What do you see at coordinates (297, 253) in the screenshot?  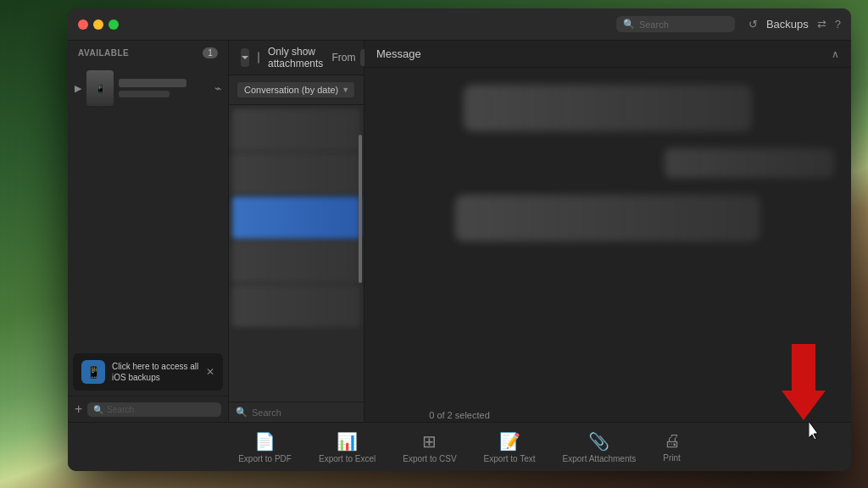 I see `conversations-blurred` at bounding box center [297, 253].